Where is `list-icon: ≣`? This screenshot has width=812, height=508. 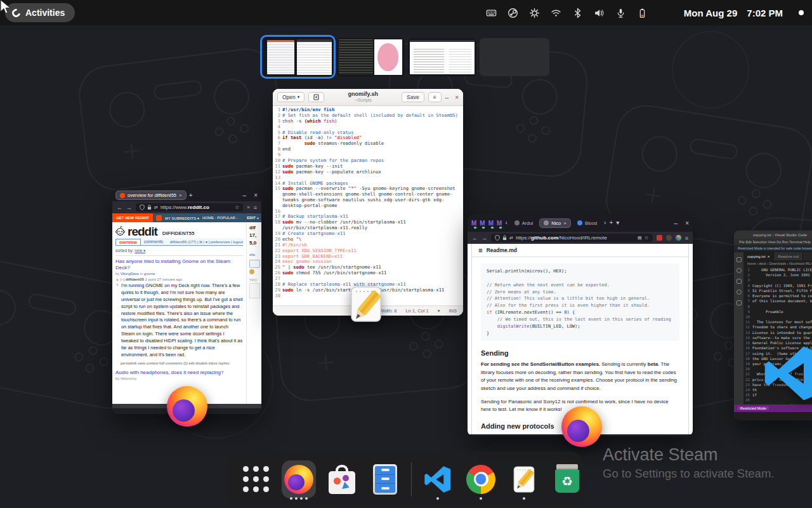 list-icon: ≣ is located at coordinates (481, 250).